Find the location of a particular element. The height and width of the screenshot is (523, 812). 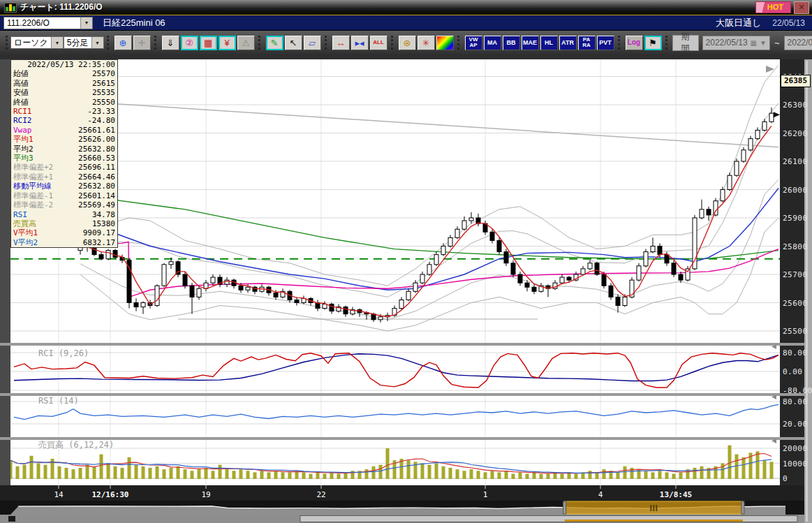

crosshair-icon: ✛ is located at coordinates (142, 43).